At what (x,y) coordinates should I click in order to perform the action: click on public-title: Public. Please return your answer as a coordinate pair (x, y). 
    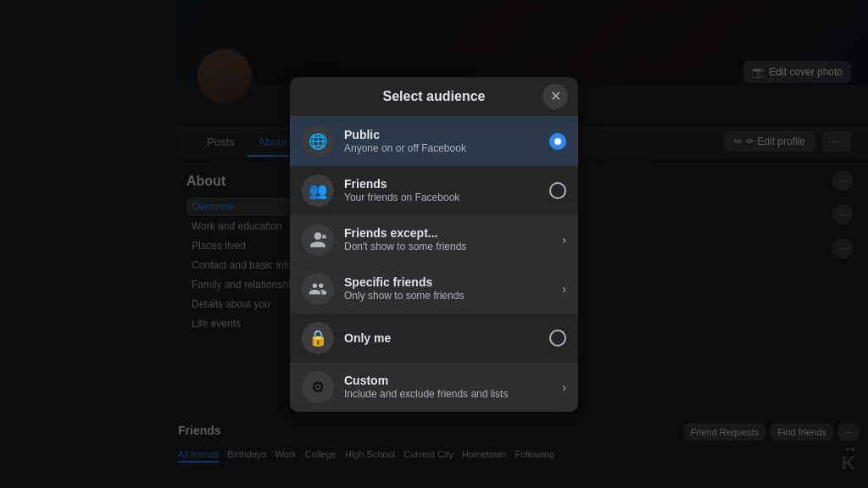
    Looking at the image, I should click on (442, 135).